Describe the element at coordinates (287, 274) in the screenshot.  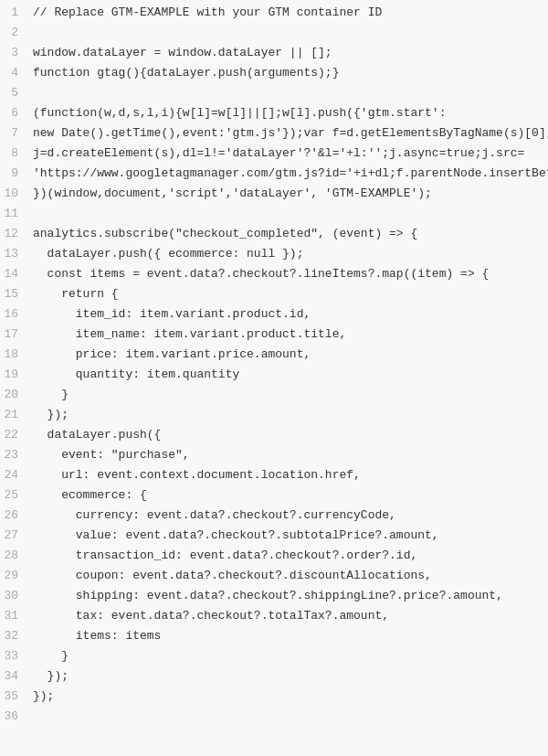
I see `line-content: const items = event.data?.checkout?.line…` at that location.